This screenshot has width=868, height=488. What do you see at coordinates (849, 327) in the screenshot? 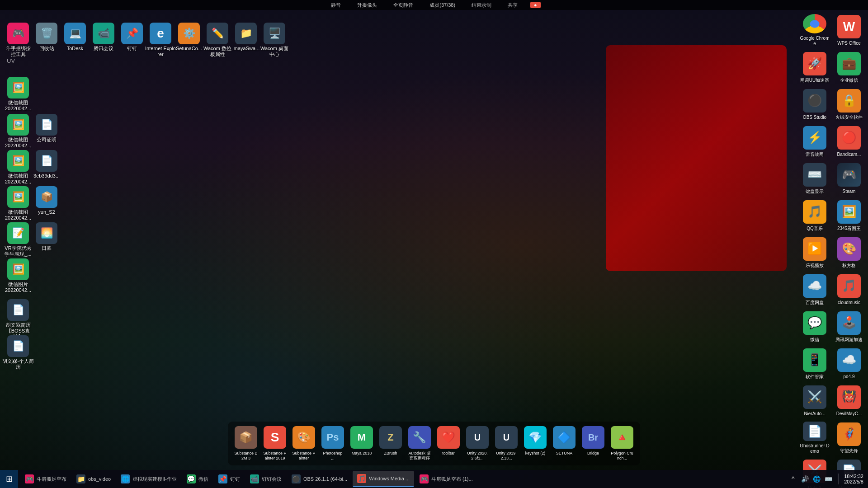
I see `sidebar-icon-tencent-net: 🕹️ 腾讯网游加速` at bounding box center [849, 327].